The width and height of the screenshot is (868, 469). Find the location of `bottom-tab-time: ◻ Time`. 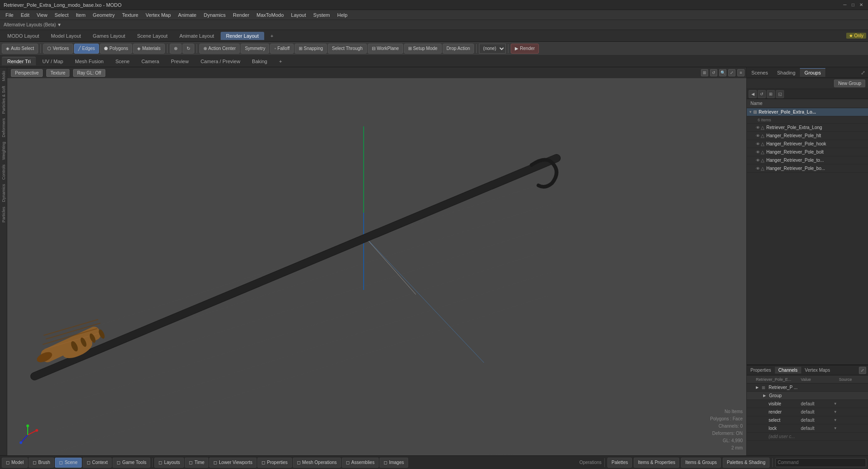

bottom-tab-time: ◻ Time is located at coordinates (197, 463).